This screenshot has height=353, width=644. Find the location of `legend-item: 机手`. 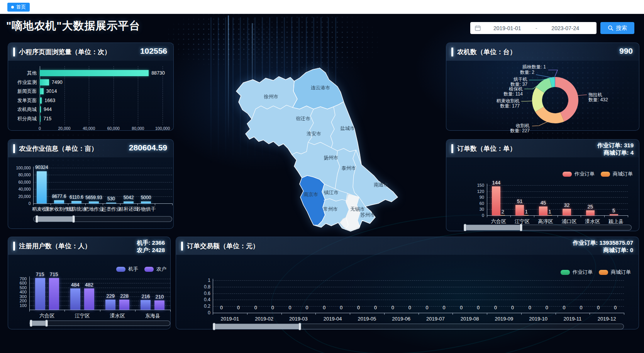

legend-item: 机手 is located at coordinates (127, 269).